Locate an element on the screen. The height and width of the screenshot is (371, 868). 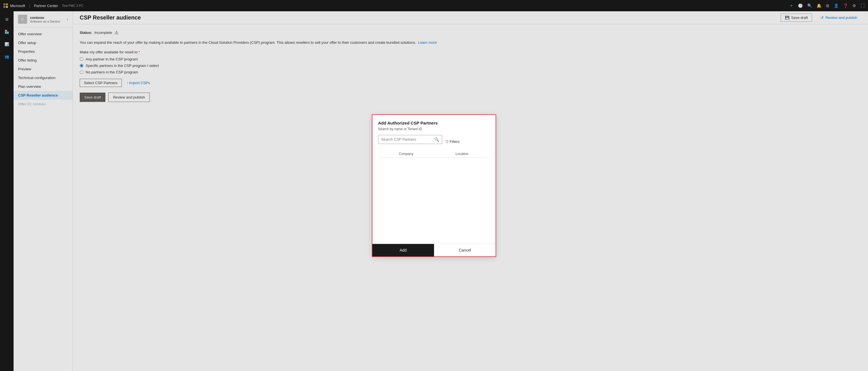
table-header-location: Location is located at coordinates (462, 154).